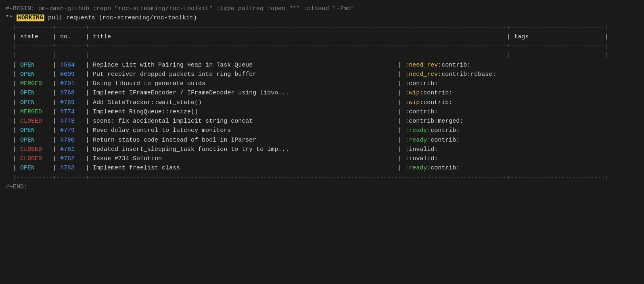 Image resolution: width=644 pixels, height=284 pixels. What do you see at coordinates (322, 149) in the screenshot?
I see `table-row: | CLOSED | #781 | Updated insert_sleepin…` at bounding box center [322, 149].